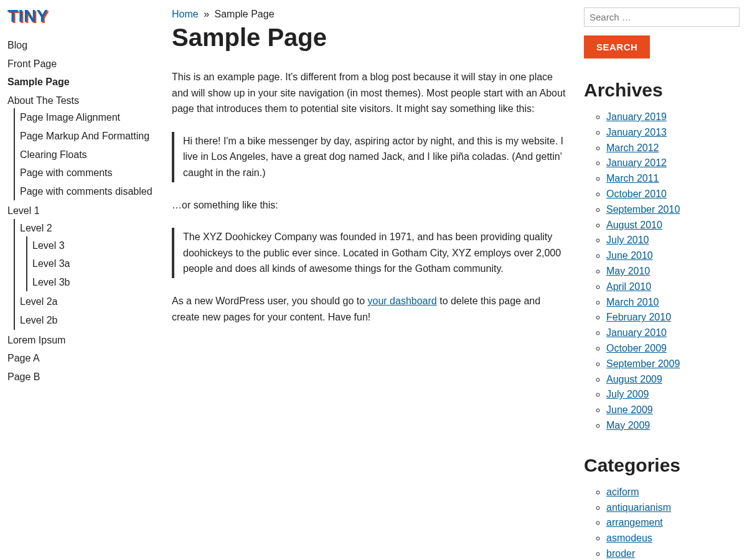 The image size is (747, 560). I want to click on category-item: asmodeus, so click(673, 539).